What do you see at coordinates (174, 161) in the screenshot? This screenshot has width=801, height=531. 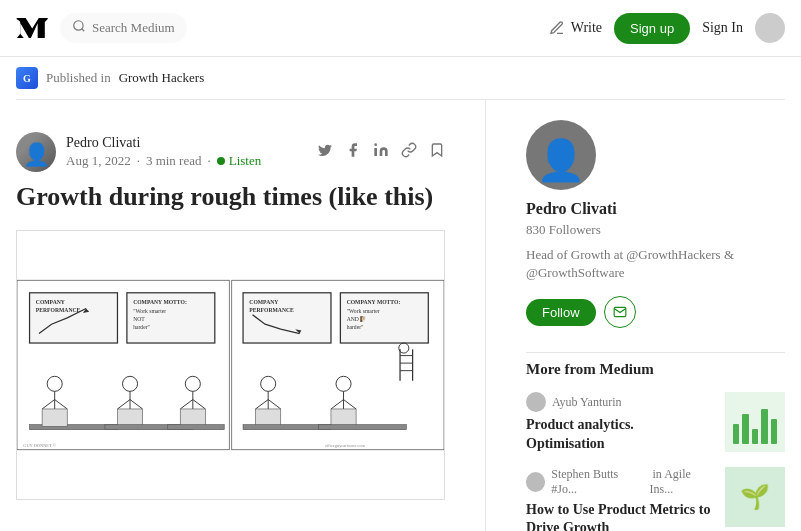 I see `read-time: 3 min read` at bounding box center [174, 161].